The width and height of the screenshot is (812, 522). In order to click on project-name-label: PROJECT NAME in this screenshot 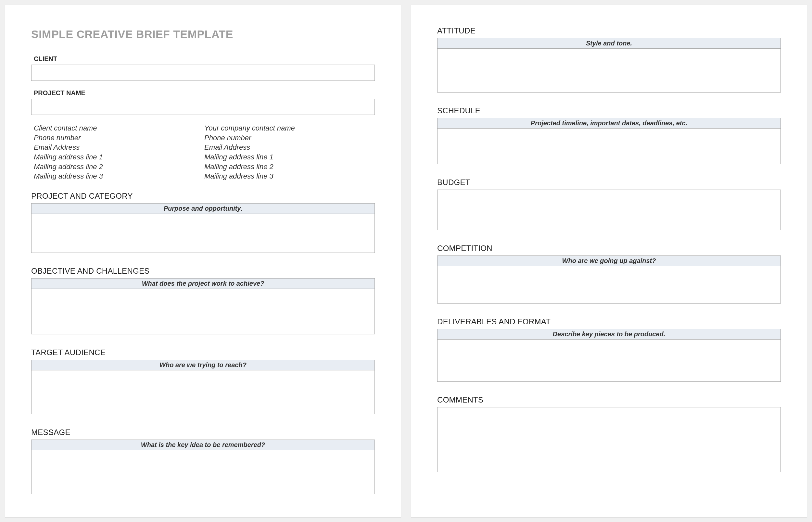, I will do `click(204, 93)`.